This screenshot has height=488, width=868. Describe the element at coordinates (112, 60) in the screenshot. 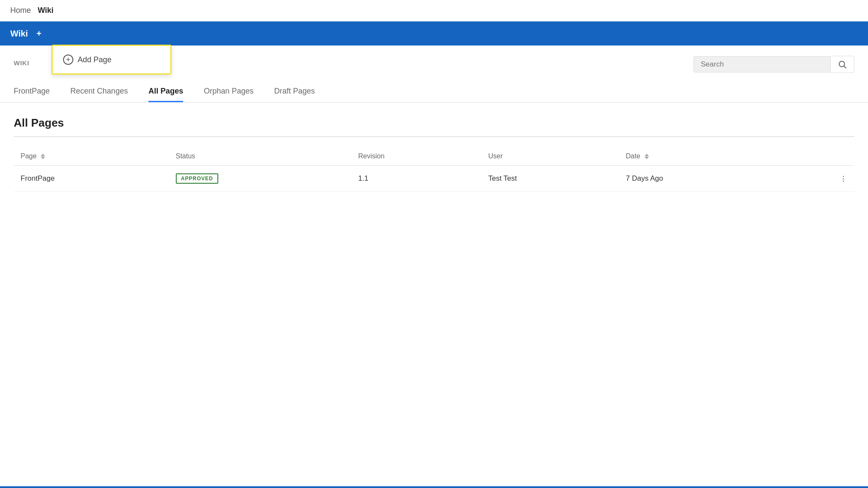

I see `add-page-menu-item: + Add Page` at that location.